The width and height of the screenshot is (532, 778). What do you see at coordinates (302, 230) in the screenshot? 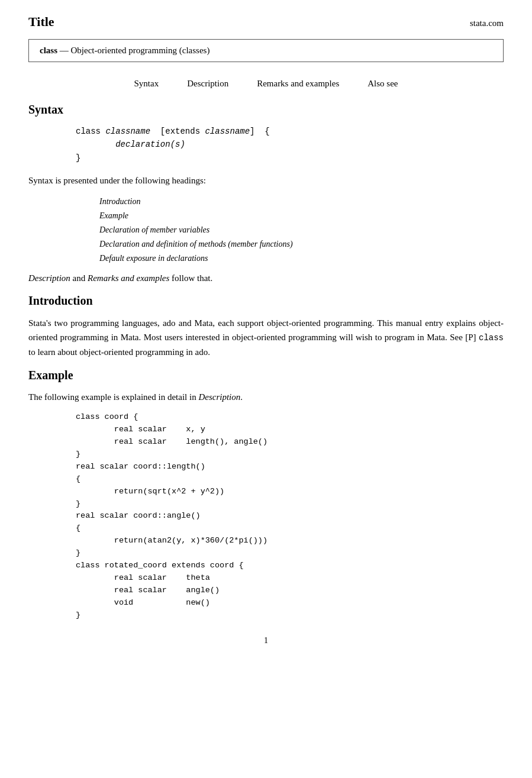
I see `syntax-list: Introduction Example Declaration of memb…` at bounding box center [302, 230].